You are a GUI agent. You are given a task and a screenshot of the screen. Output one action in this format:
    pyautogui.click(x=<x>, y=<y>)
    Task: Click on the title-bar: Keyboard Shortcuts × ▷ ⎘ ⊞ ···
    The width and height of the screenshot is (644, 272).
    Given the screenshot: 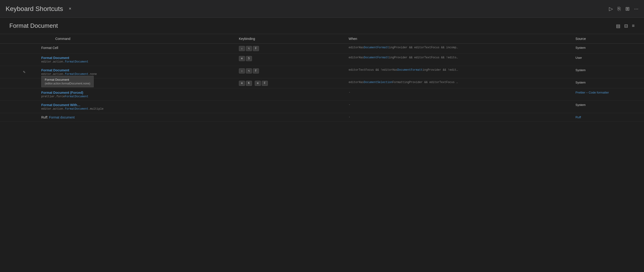 What is the action you would take?
    pyautogui.click(x=322, y=9)
    